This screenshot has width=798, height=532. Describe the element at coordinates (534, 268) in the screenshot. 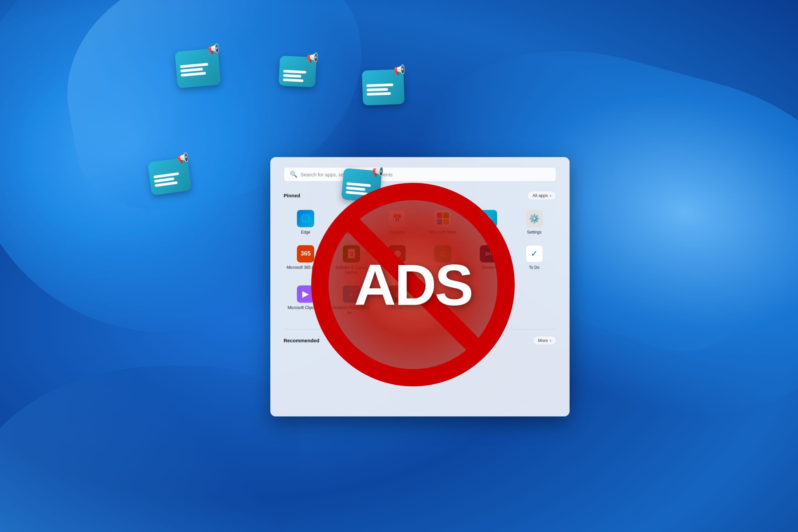

I see `todo-label: To Do` at that location.